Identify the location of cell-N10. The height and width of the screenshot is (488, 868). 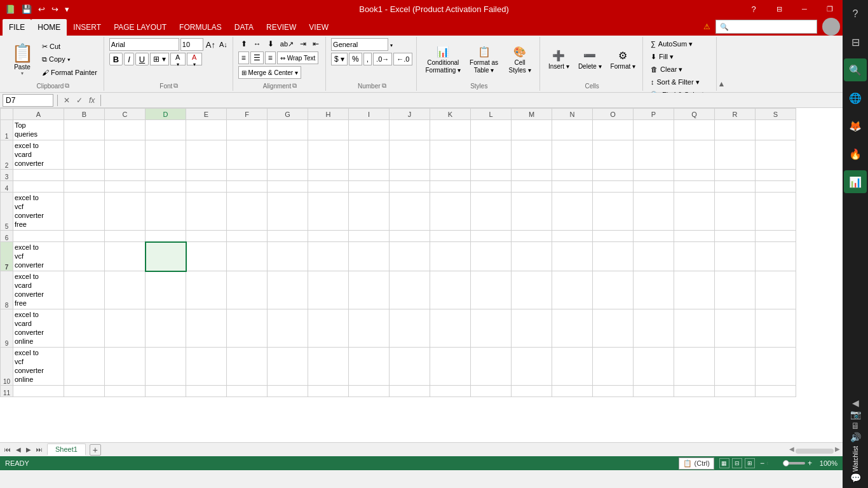
(573, 367).